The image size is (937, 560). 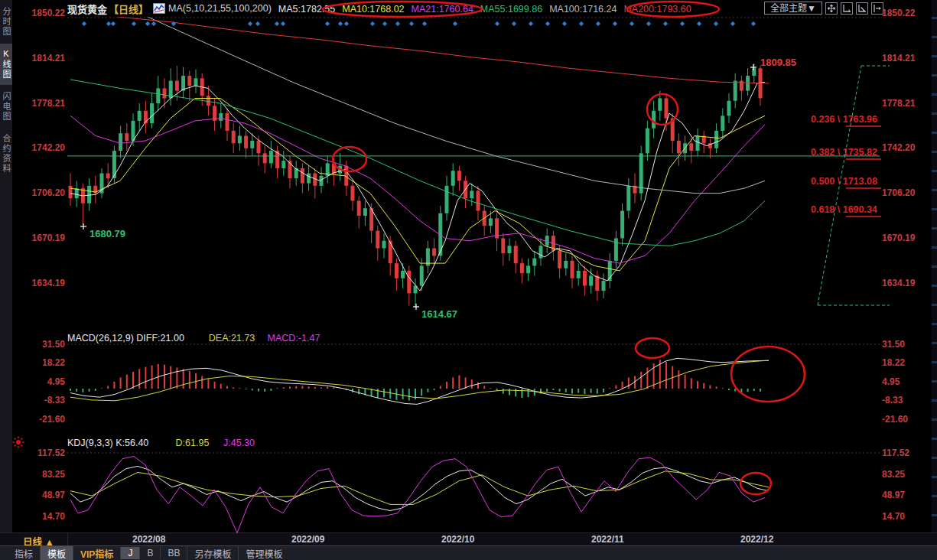 I want to click on tab-6: 另存模板, so click(x=213, y=553).